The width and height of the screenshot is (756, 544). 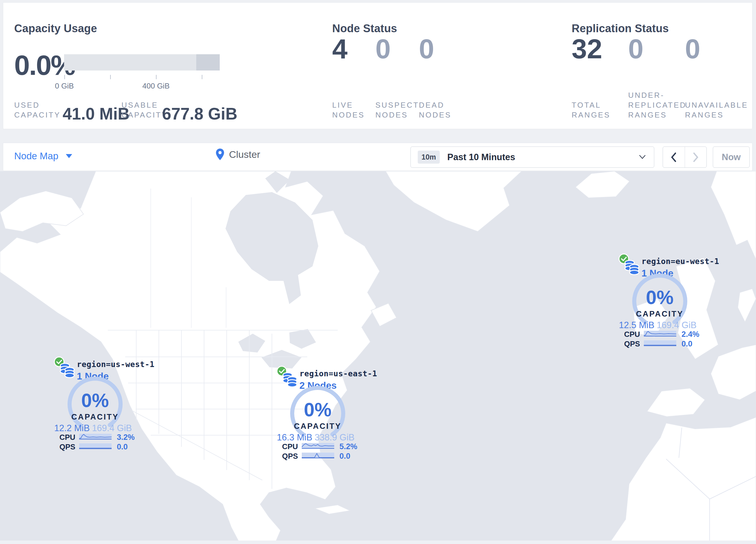 What do you see at coordinates (200, 114) in the screenshot?
I see `usable-capacity-value: 677.8 GiB` at bounding box center [200, 114].